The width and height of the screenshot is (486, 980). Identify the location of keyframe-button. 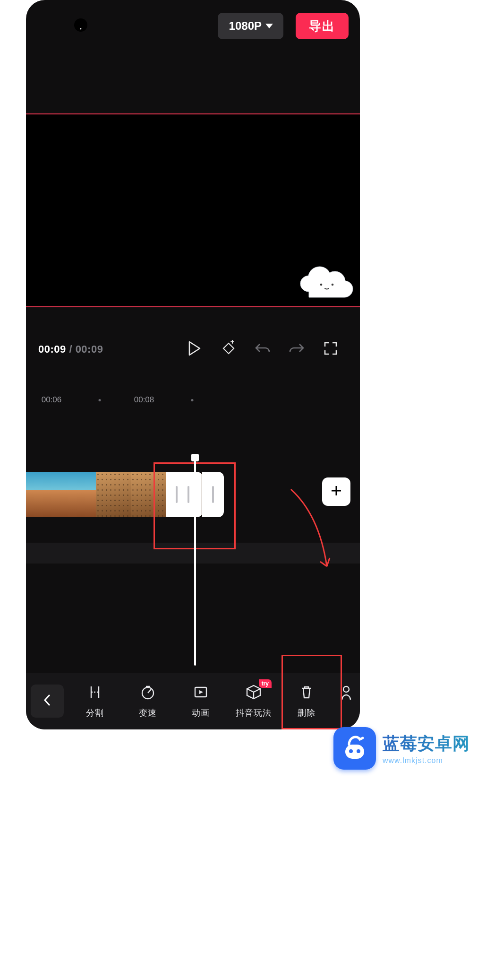
(229, 349).